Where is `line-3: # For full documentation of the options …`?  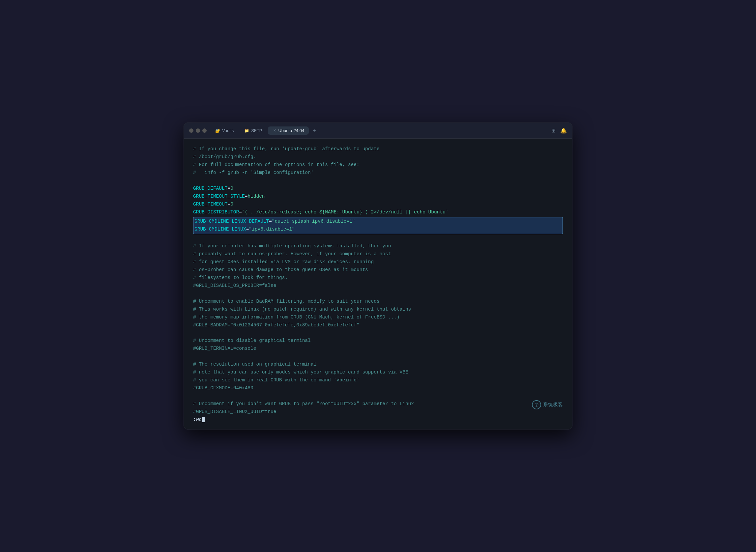
line-3: # For full documentation of the options … is located at coordinates (378, 165).